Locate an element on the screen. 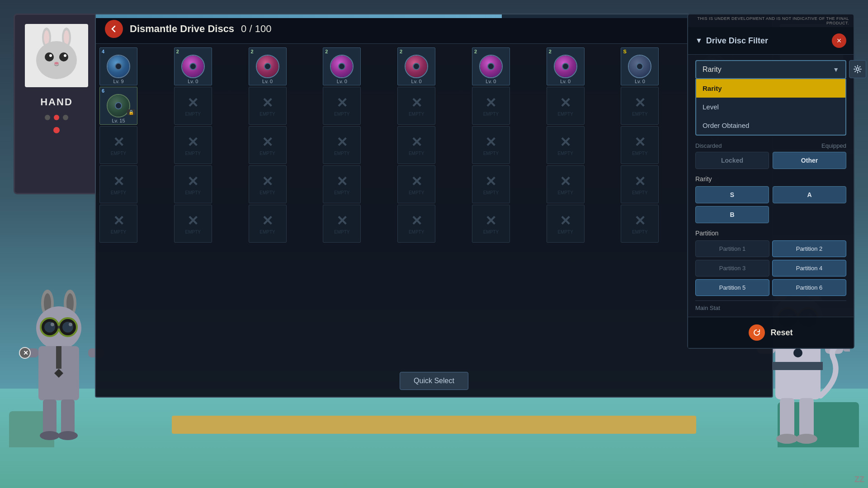 This screenshot has height=488, width=868. disc-slot-1-8: S Lv. 0 is located at coordinates (640, 66).